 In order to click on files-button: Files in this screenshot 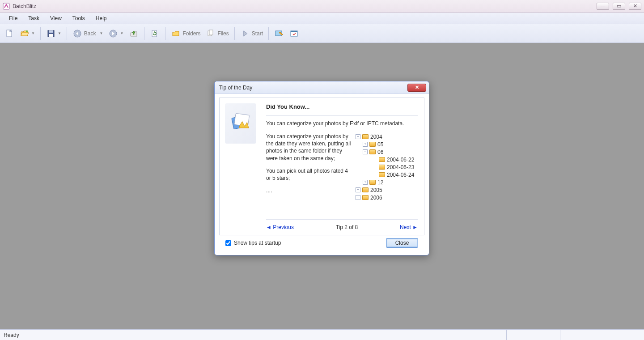, I will do `click(217, 34)`.